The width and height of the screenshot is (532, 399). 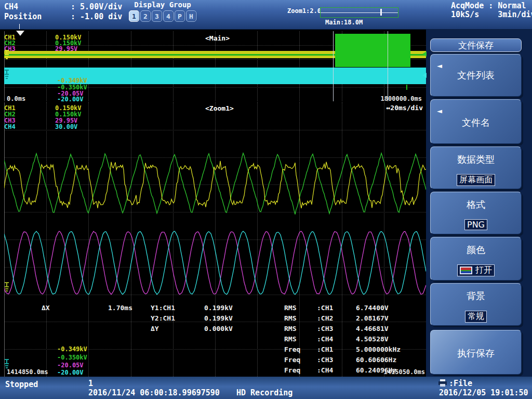 What do you see at coordinates (7, 55) in the screenshot?
I see `ground-marker-ch1-icon` at bounding box center [7, 55].